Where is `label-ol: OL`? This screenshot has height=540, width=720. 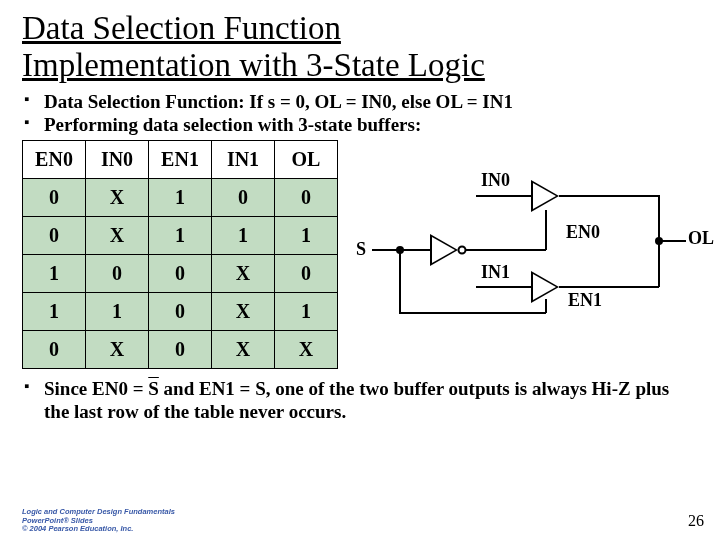
label-ol: OL is located at coordinates (701, 238).